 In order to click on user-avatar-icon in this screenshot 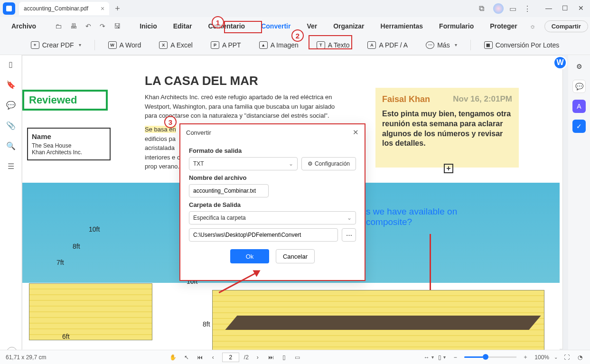, I will do `click(498, 9)`.